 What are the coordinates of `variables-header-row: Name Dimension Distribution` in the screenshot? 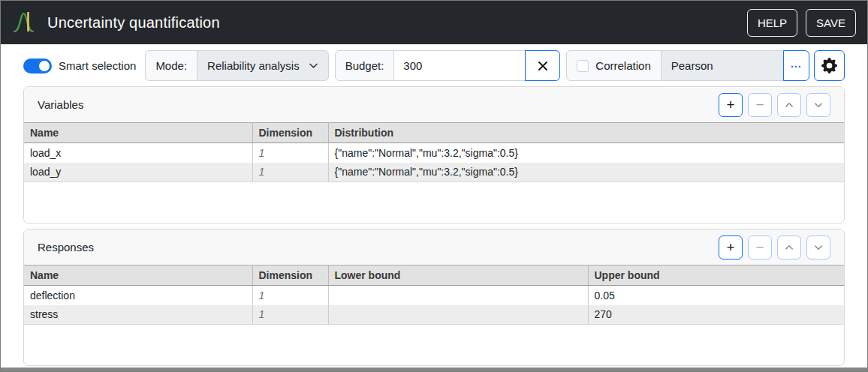 It's located at (434, 134).